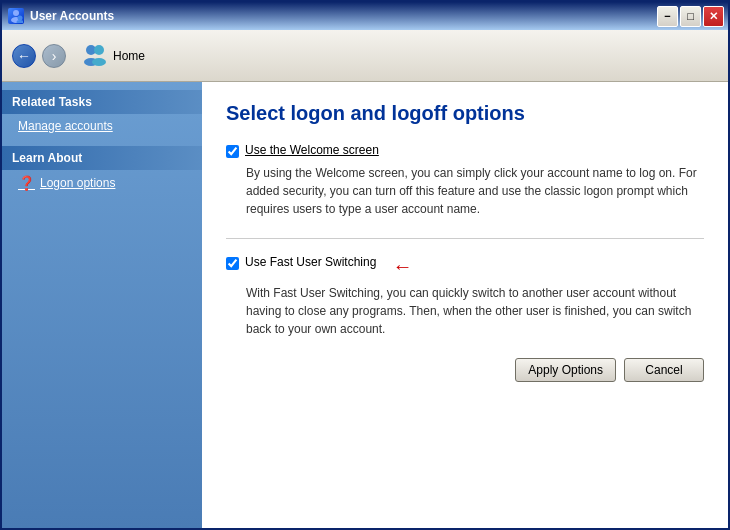  What do you see at coordinates (26, 183) in the screenshot?
I see `question-icon: ❓` at bounding box center [26, 183].